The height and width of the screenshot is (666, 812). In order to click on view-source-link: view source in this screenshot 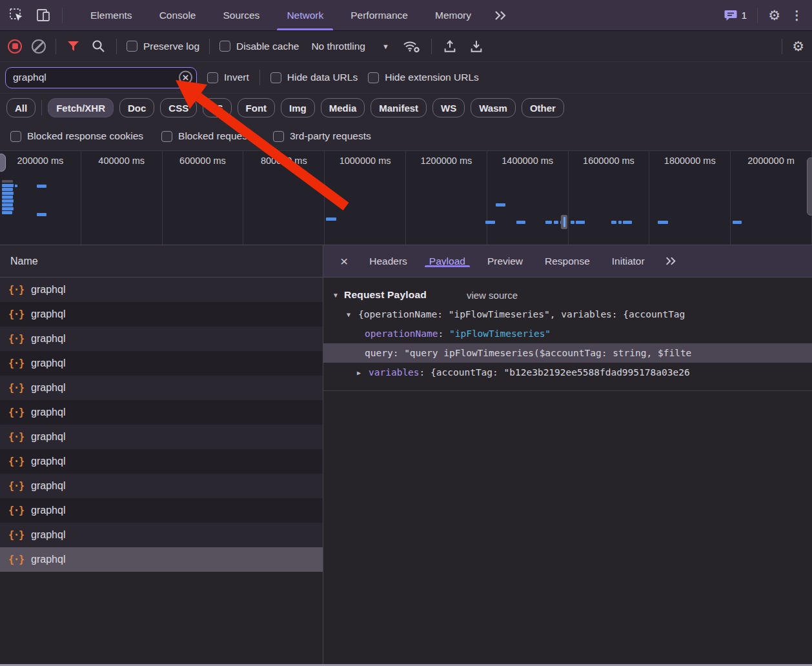, I will do `click(492, 296)`.